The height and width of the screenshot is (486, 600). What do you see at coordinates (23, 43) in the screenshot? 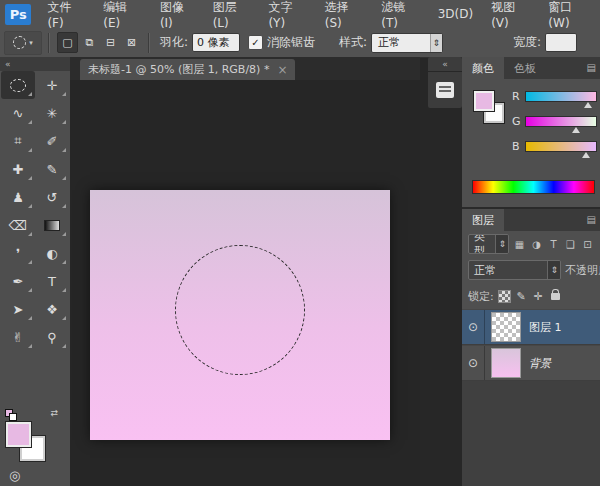
I see `tool-preset-button: ▾` at bounding box center [23, 43].